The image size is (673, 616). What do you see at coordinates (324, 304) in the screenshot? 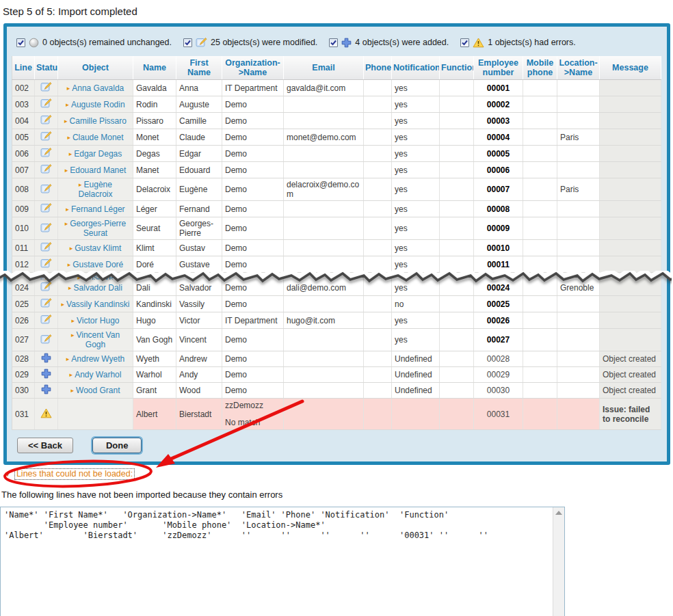
I see `cell-email` at bounding box center [324, 304].